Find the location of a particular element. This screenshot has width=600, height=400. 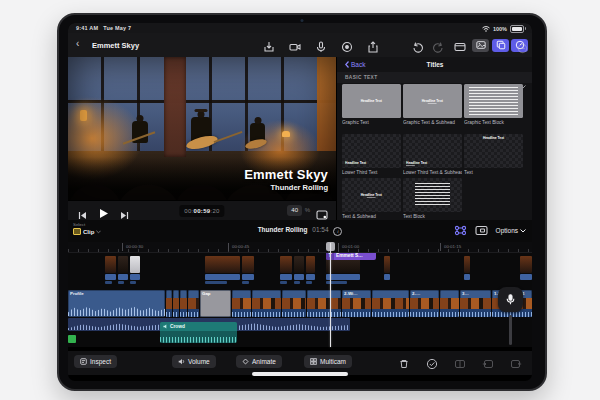

timeline-header-right: Options is located at coordinates (490, 230).